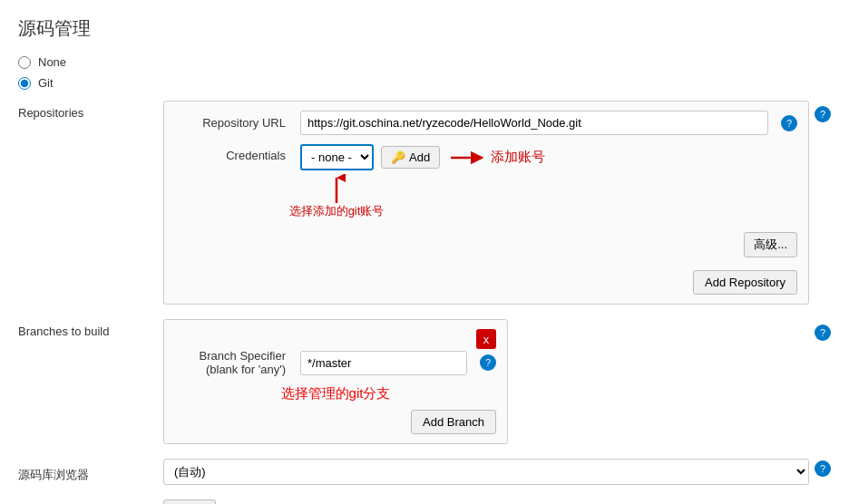 The height and width of the screenshot is (504, 849). Describe the element at coordinates (91, 472) in the screenshot. I see `browser-label: 源码库浏览器` at that location.